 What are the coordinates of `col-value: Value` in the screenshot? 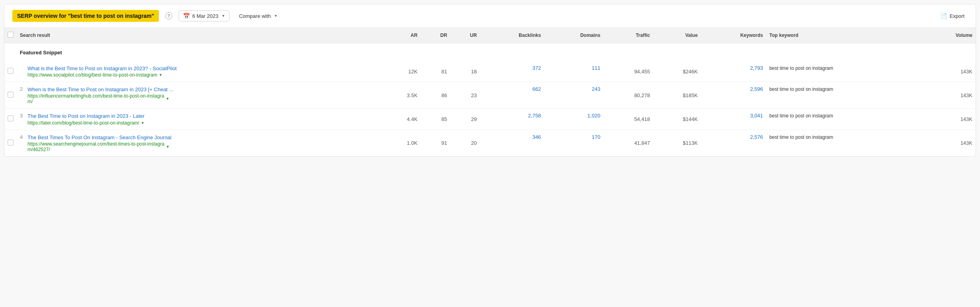 It's located at (677, 36).